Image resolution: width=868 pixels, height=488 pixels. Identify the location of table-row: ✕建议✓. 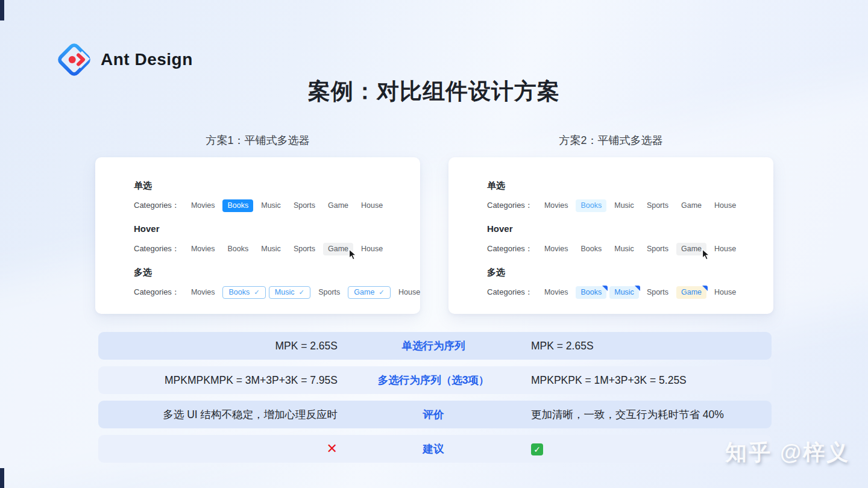
(435, 449).